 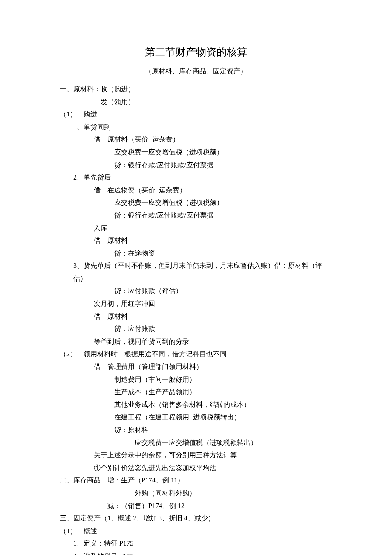 What do you see at coordinates (196, 405) in the screenshot?
I see `text-line: 其他业务成本（销售多余材料，结转的成本）` at bounding box center [196, 405].